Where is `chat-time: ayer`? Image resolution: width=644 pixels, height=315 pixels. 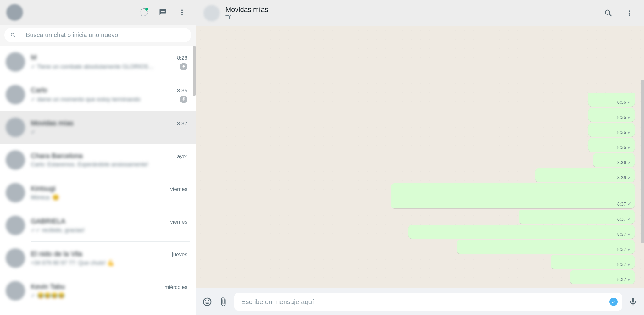 chat-time: ayer is located at coordinates (182, 157).